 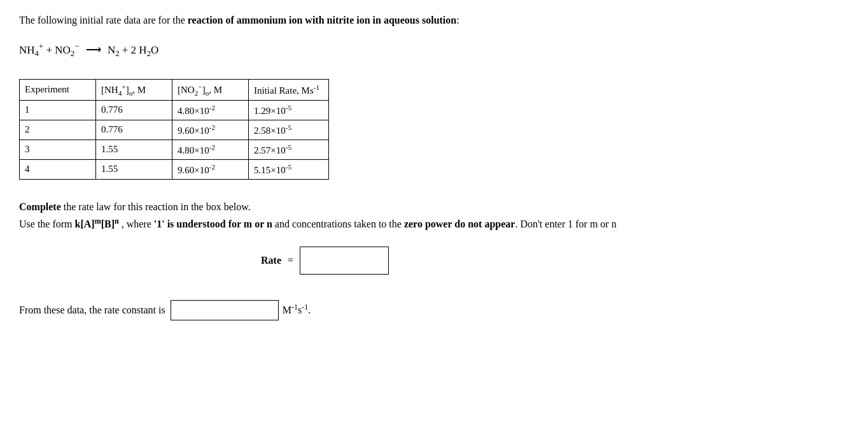 What do you see at coordinates (271, 261) in the screenshot?
I see `rate-label: Rate` at bounding box center [271, 261].